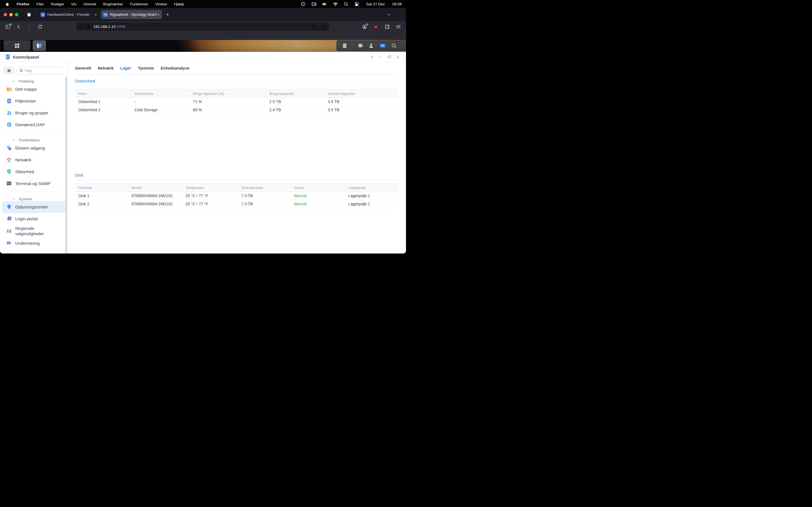 This screenshot has width=812, height=507. What do you see at coordinates (40, 4) in the screenshot?
I see `menu-item-filer: Filer` at bounding box center [40, 4].